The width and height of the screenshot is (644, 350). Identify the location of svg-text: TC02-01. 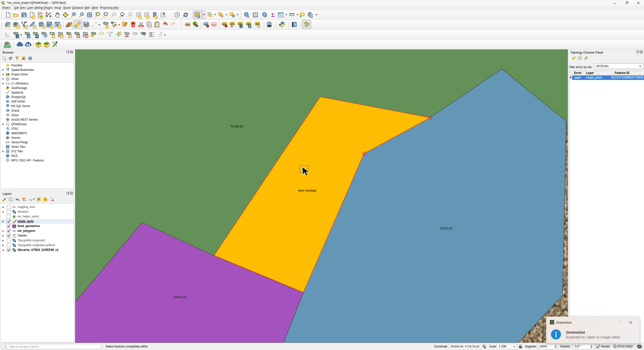
(446, 228).